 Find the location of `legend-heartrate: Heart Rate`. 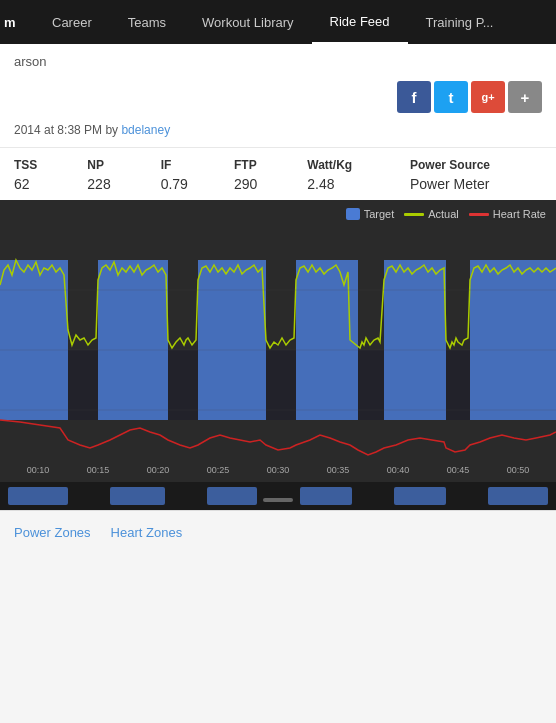

legend-heartrate: Heart Rate is located at coordinates (508, 214).